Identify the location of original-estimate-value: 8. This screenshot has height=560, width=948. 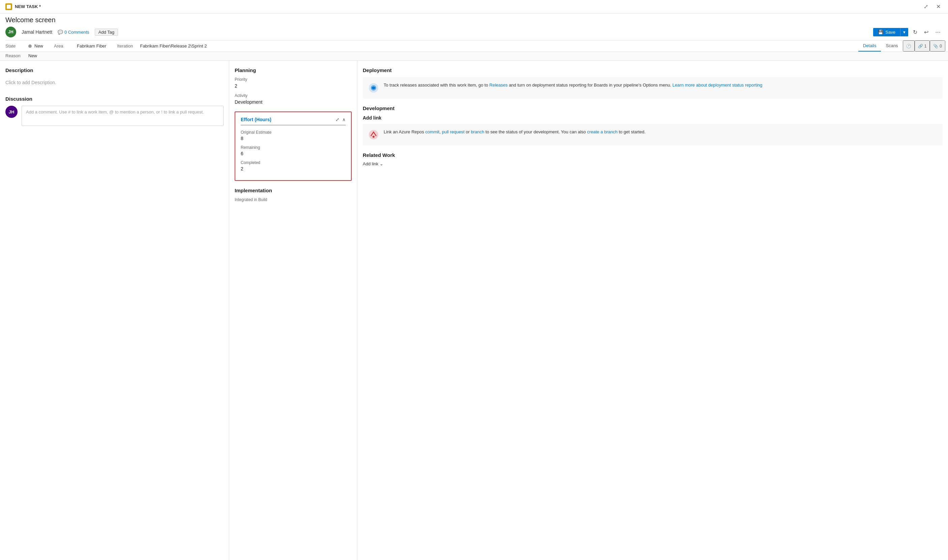
(293, 138).